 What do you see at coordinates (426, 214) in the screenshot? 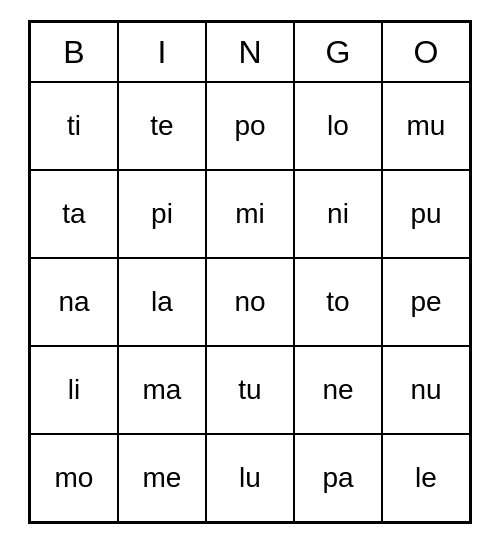
I see `bingo-cell-r1-c4: pu` at bounding box center [426, 214].